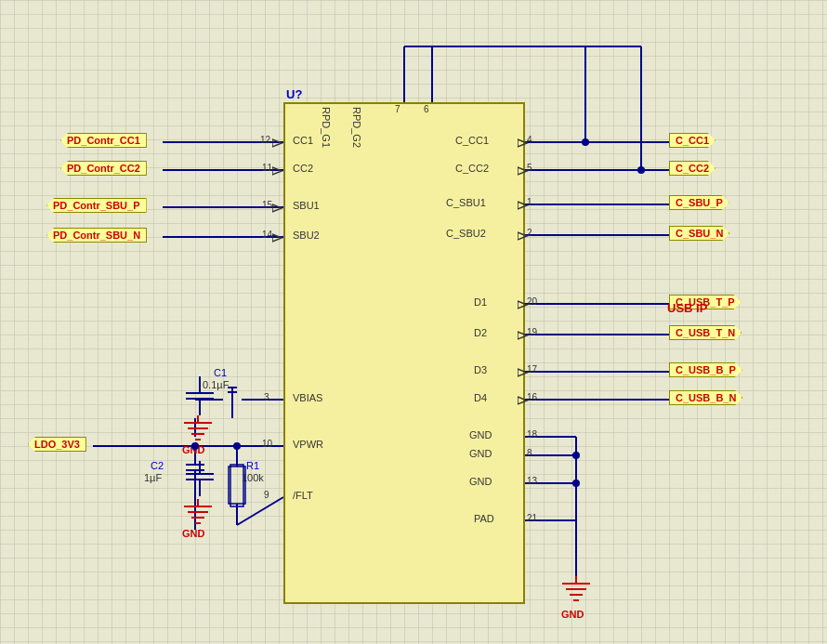 The height and width of the screenshot is (644, 827). Describe the element at coordinates (303, 168) in the screenshot. I see `pin-cc2-label: CC2` at that location.